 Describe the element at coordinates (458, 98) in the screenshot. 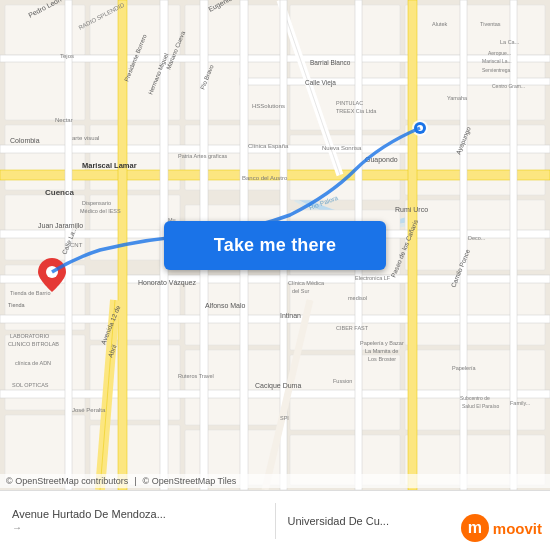

I see `svg-text: Yamaha` at that location.